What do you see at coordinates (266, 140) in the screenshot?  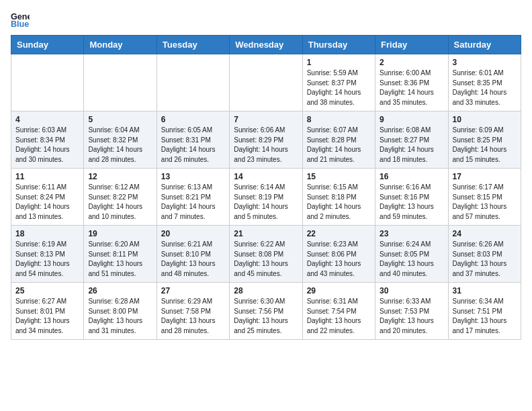 I see `week-row-2: 4Sunrise: 6:03 AM Sunset: 8:34 PM Daylig…` at bounding box center [266, 140].